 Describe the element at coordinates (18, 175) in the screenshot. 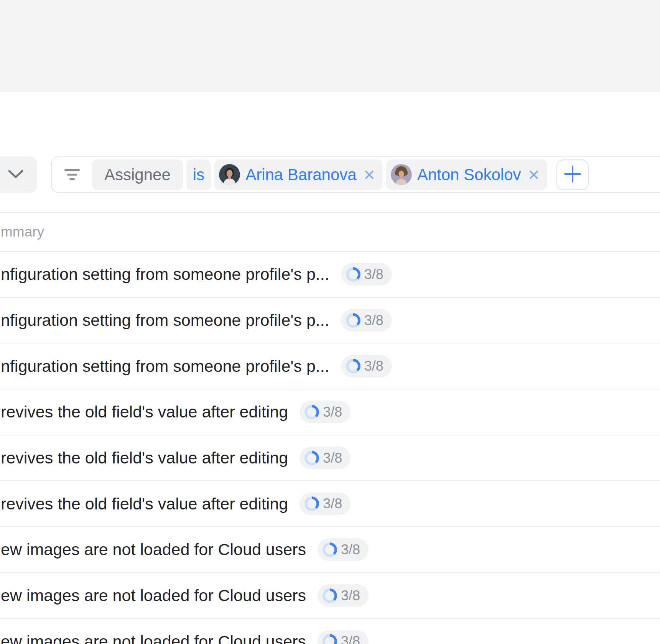

I see `collapse-filters-button` at that location.